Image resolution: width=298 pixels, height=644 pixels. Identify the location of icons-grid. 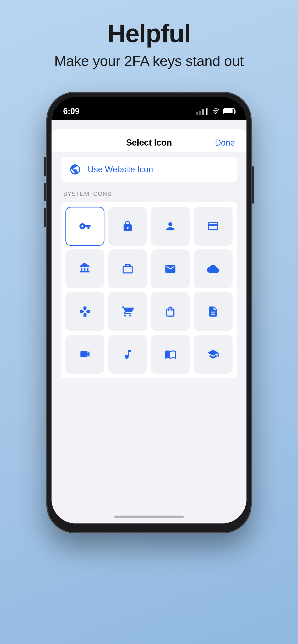
(149, 290).